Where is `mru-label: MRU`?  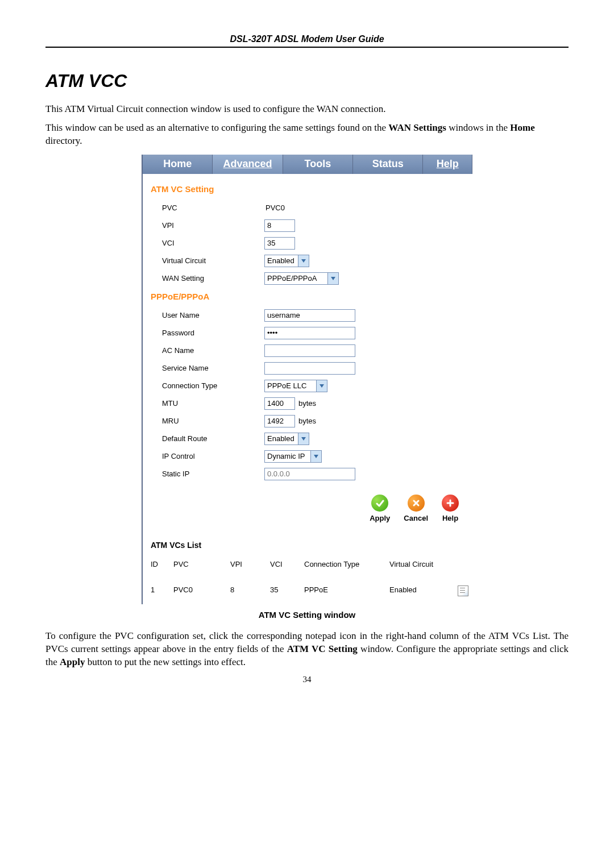
mru-label: MRU is located at coordinates (208, 421).